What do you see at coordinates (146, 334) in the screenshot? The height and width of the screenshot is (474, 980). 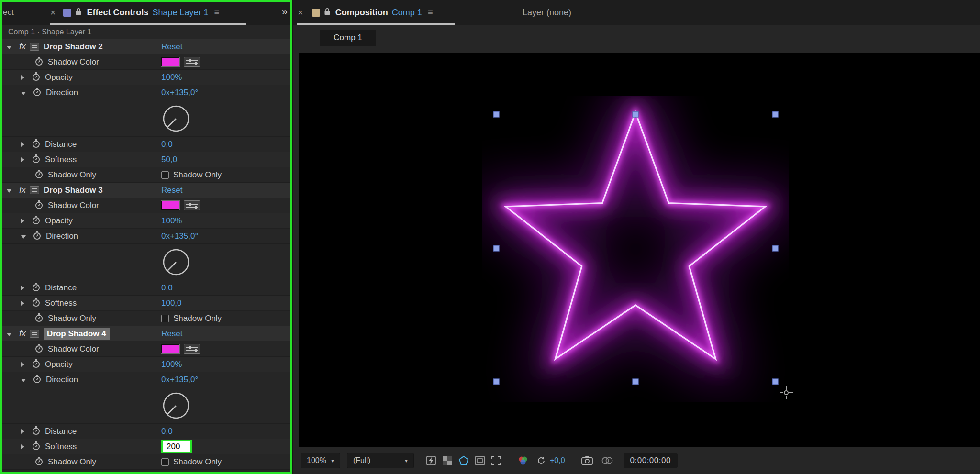 I see `effect-header: fx Drop Shadow 4 Reset` at bounding box center [146, 334].